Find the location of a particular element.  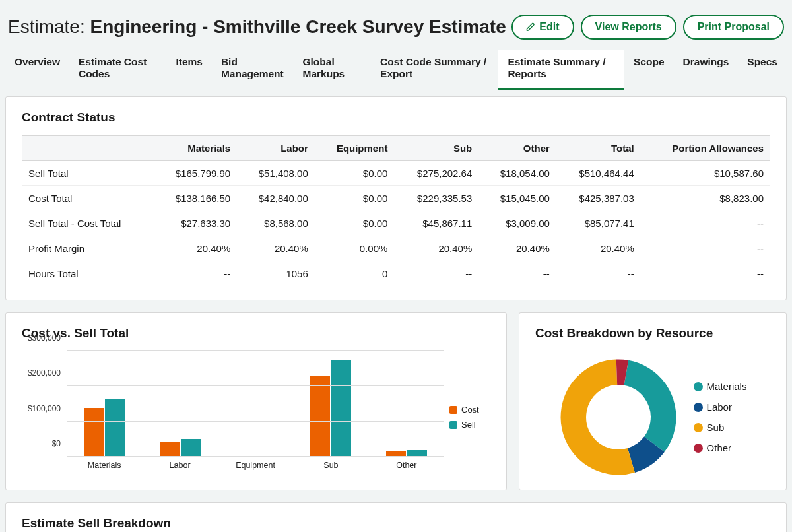

cost-vs-sell-title: Cost vs. Sell Total is located at coordinates (256, 333).